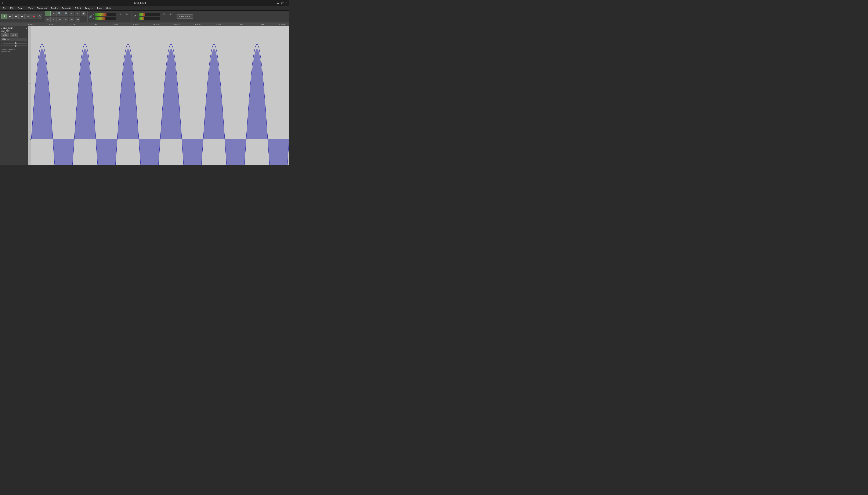  Describe the element at coordinates (10, 16) in the screenshot. I see `play-button: ▶` at that location.